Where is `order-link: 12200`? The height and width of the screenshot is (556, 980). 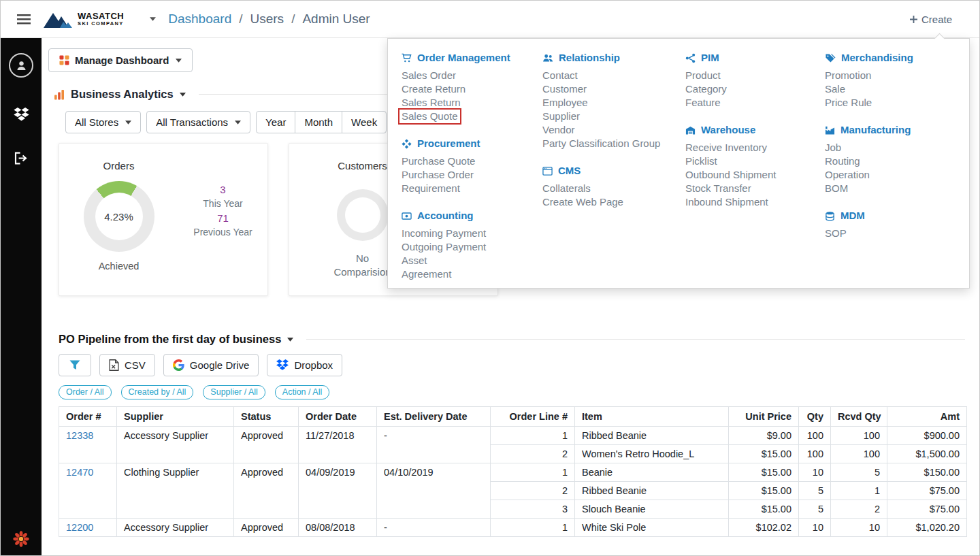
order-link: 12200 is located at coordinates (80, 527).